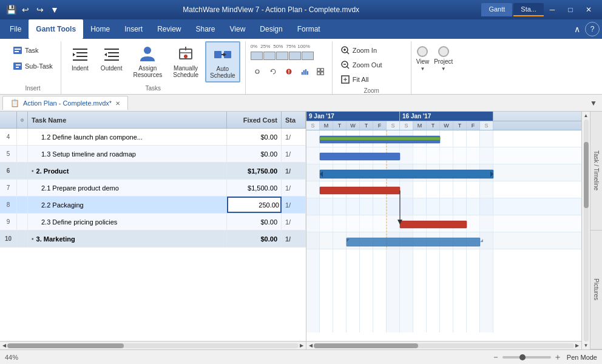  What do you see at coordinates (596, 171) in the screenshot?
I see `sidebar-tab-timeline: Task / Timeline` at bounding box center [596, 171].